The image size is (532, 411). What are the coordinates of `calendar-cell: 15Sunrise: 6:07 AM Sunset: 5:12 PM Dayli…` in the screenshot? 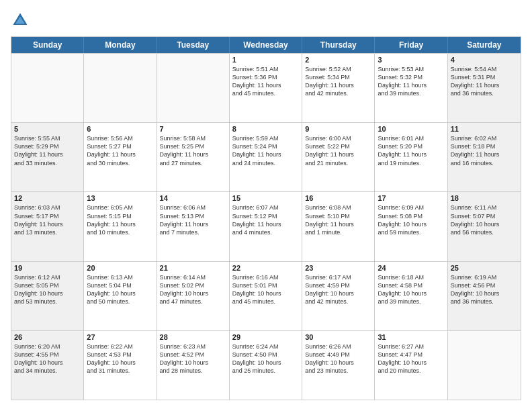 It's located at (266, 226).